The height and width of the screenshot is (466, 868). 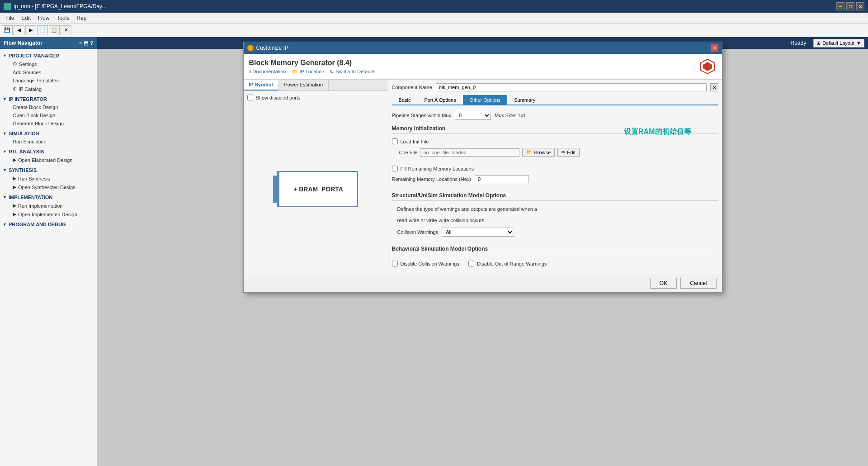 What do you see at coordinates (483, 67) in the screenshot?
I see `dialog-header: Block Memory Generator (8.4) ℹ Documenta…` at bounding box center [483, 67].